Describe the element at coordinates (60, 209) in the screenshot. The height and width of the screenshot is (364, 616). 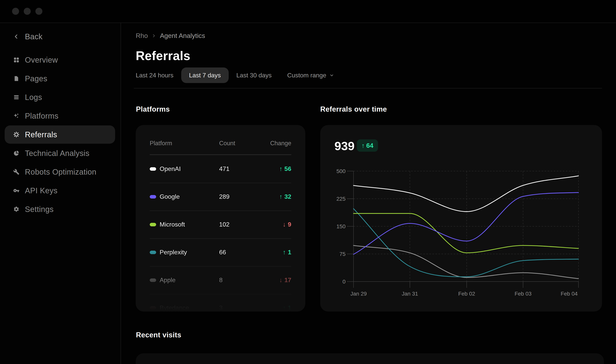
I see `sidebar-item-settings: Settings` at that location.